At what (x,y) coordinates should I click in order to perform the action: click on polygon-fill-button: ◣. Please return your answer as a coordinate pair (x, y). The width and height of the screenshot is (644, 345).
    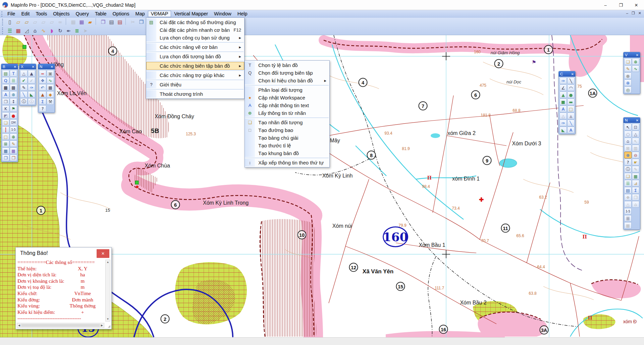
    Looking at the image, I should click on (32, 94).